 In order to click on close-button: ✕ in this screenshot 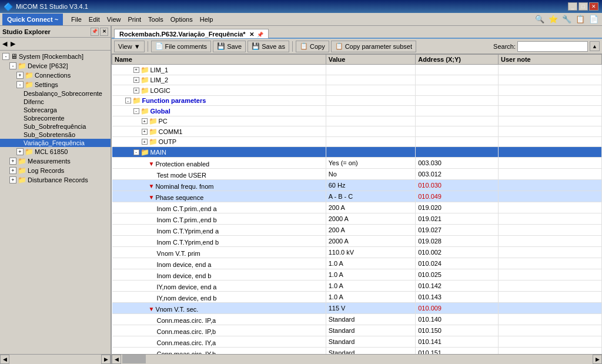, I will do `click(594, 6)`.